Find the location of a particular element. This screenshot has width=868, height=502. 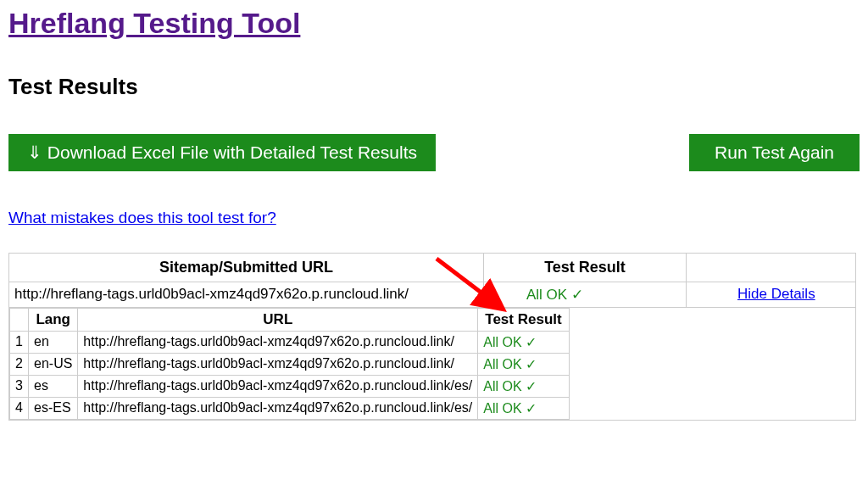

detail-row-idx: 4 is located at coordinates (19, 409).